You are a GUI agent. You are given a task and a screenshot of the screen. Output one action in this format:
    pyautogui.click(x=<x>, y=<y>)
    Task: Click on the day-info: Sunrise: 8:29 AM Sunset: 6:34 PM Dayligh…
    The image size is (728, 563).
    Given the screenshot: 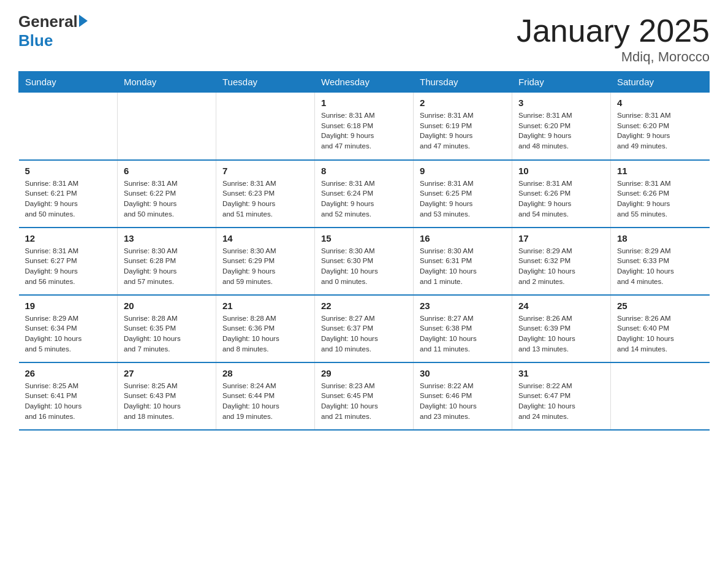 What is the action you would take?
    pyautogui.click(x=69, y=334)
    